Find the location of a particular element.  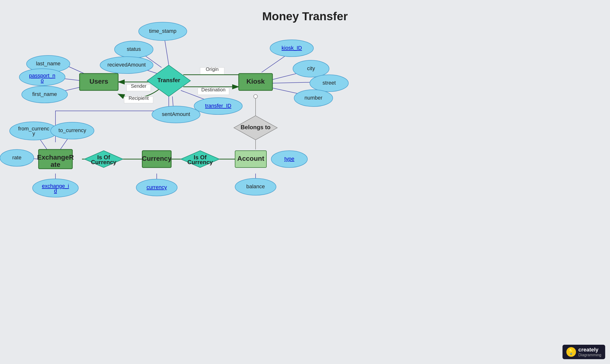

exchangeid-text2: d is located at coordinates (55, 191).